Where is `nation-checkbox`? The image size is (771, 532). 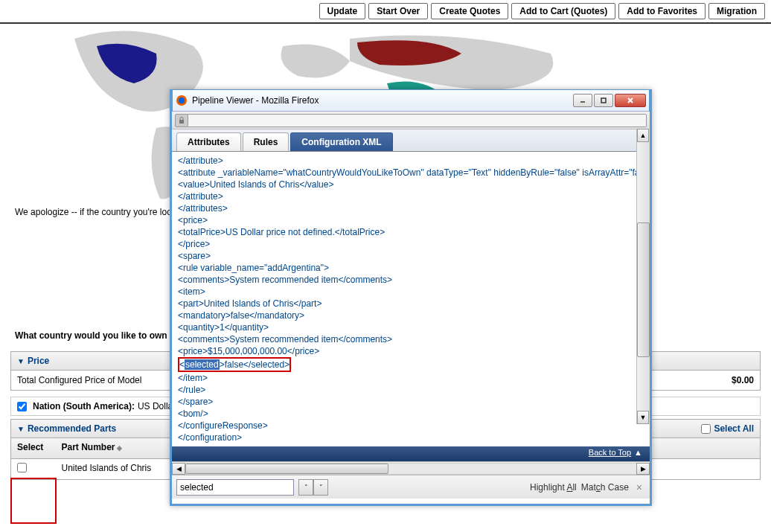
nation-checkbox is located at coordinates (22, 406).